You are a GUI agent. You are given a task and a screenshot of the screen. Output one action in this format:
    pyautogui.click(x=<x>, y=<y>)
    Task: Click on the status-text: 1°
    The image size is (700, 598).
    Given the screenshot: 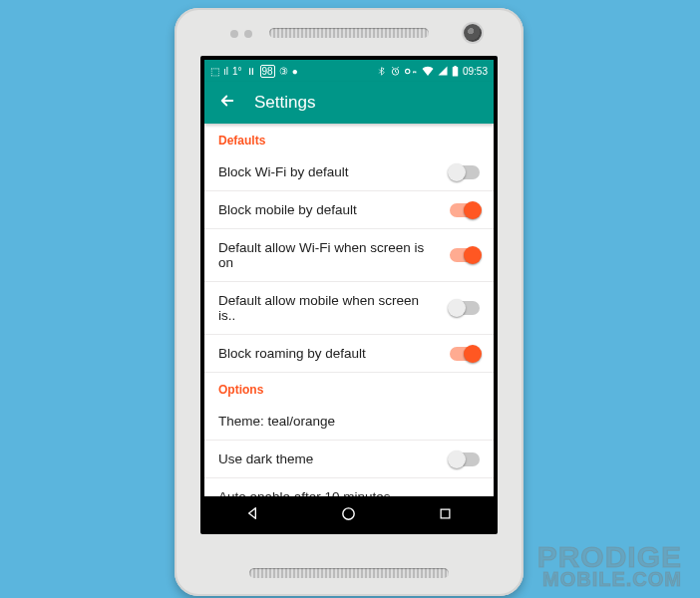 What is the action you would take?
    pyautogui.click(x=237, y=72)
    